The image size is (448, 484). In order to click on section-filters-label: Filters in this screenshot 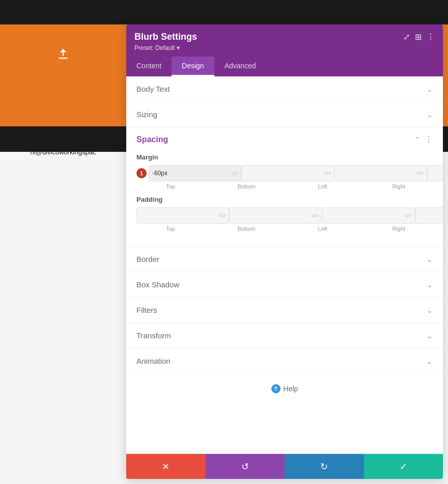, I will do `click(147, 310)`.